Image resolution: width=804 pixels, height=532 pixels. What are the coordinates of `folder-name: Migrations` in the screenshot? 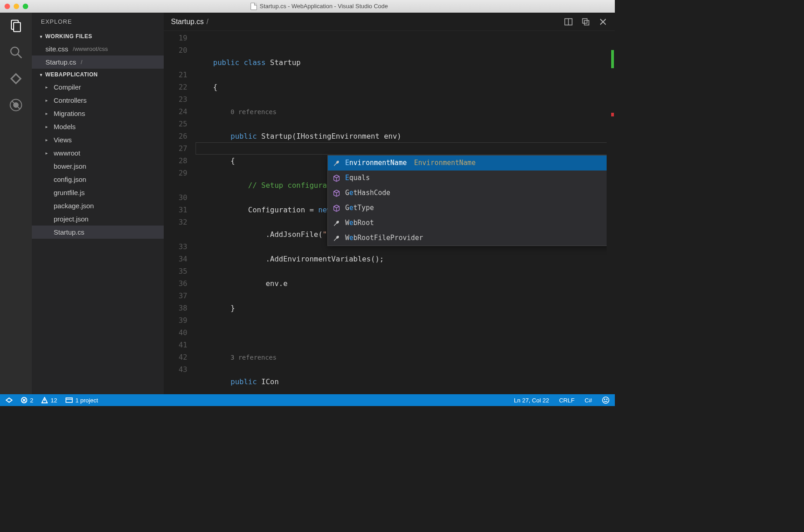 It's located at (69, 114).